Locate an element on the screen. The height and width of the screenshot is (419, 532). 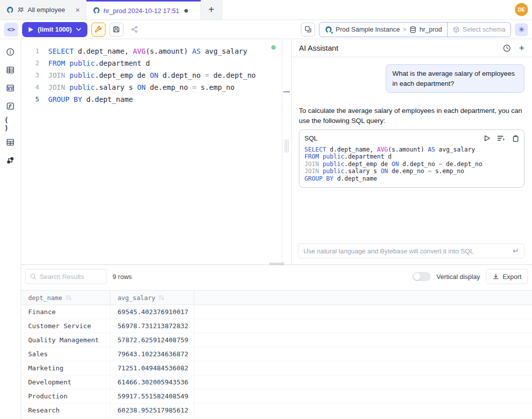
tab-label: All employee is located at coordinates (46, 10).